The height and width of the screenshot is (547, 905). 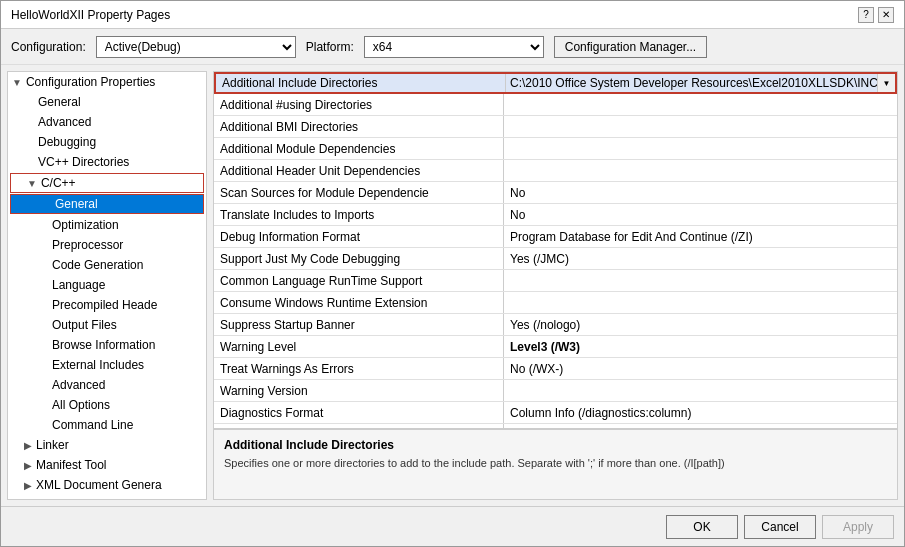 What do you see at coordinates (876, 15) in the screenshot?
I see `title-bar-controls: ? ✕` at bounding box center [876, 15].